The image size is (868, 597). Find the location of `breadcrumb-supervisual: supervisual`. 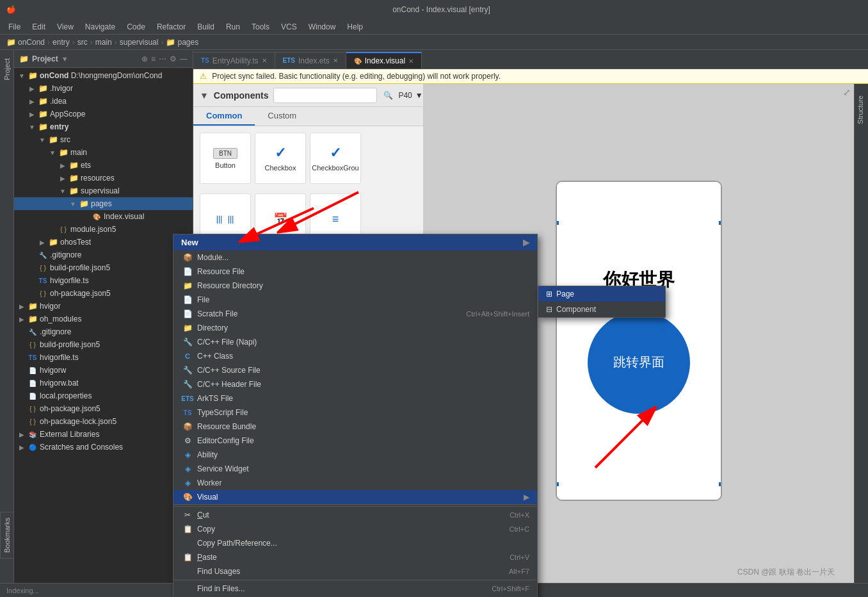

breadcrumb-supervisual: supervisual is located at coordinates (140, 42).